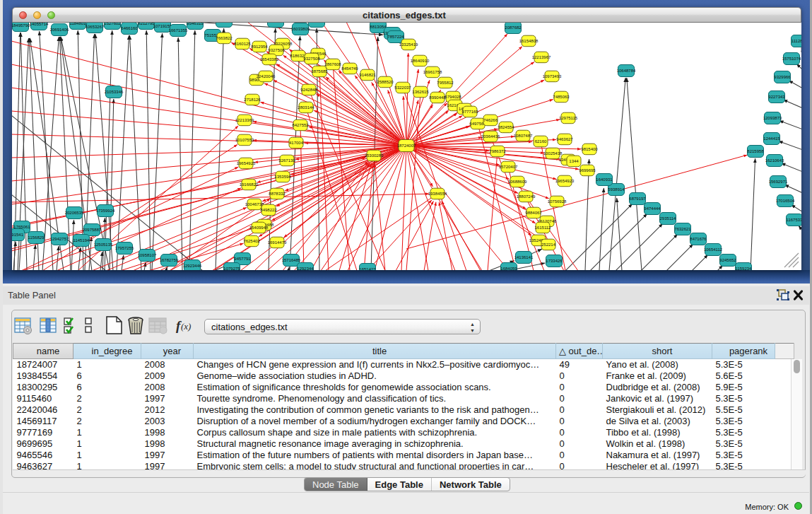  Describe the element at coordinates (698, 239) in the screenshot. I see `svg-text: 8471676` at that location.